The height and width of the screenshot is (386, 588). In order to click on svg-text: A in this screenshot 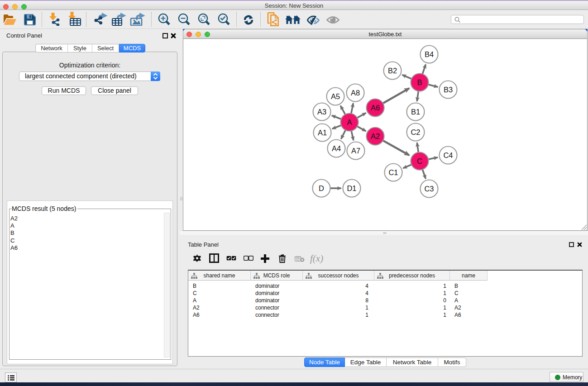, I will do `click(349, 122)`.